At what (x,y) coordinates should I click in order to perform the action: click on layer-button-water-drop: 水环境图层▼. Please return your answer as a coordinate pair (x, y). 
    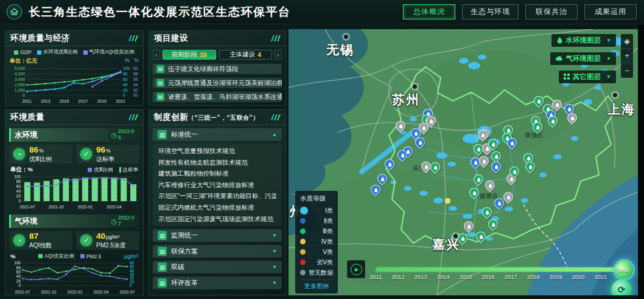
    Looking at the image, I should click on (584, 40).